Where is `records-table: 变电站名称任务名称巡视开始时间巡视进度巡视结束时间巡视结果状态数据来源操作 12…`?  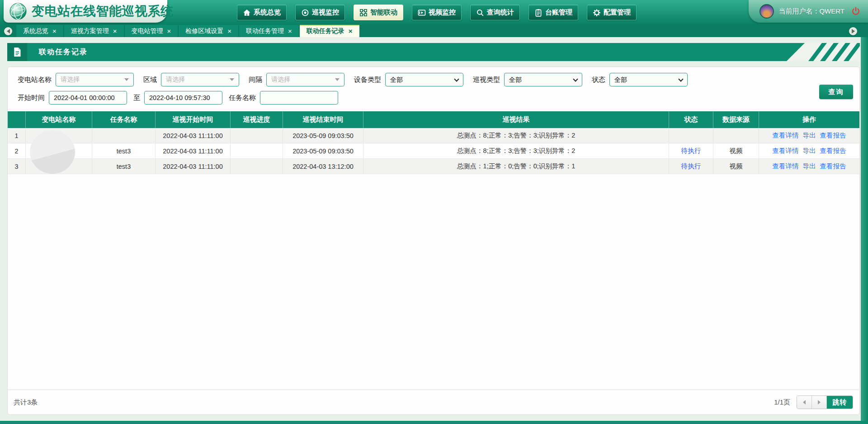 records-table: 变电站名称任务名称巡视开始时间巡视进度巡视结束时间巡视结果状态数据来源操作 12… is located at coordinates (434, 143).